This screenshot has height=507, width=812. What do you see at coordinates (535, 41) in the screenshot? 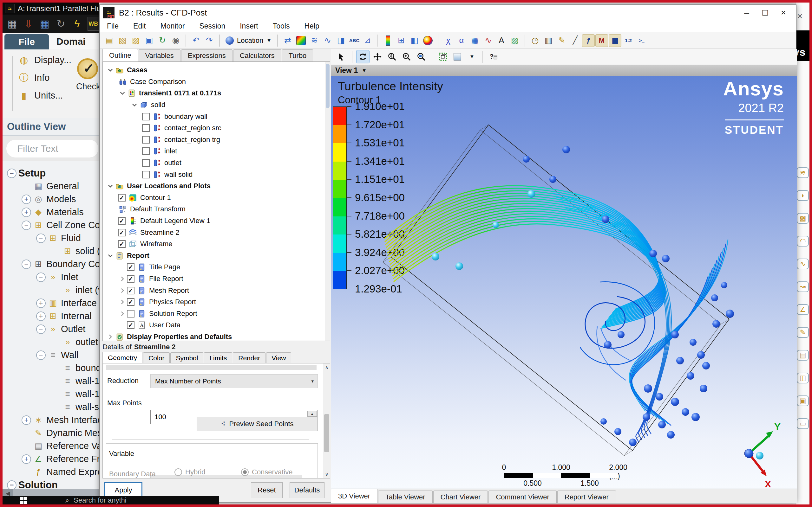
I see `timestep-selector-icon: ◷` at bounding box center [535, 41].